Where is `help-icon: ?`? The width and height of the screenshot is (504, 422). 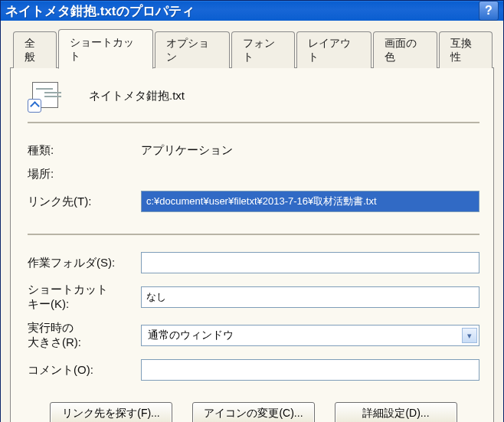 help-icon: ? is located at coordinates (489, 11).